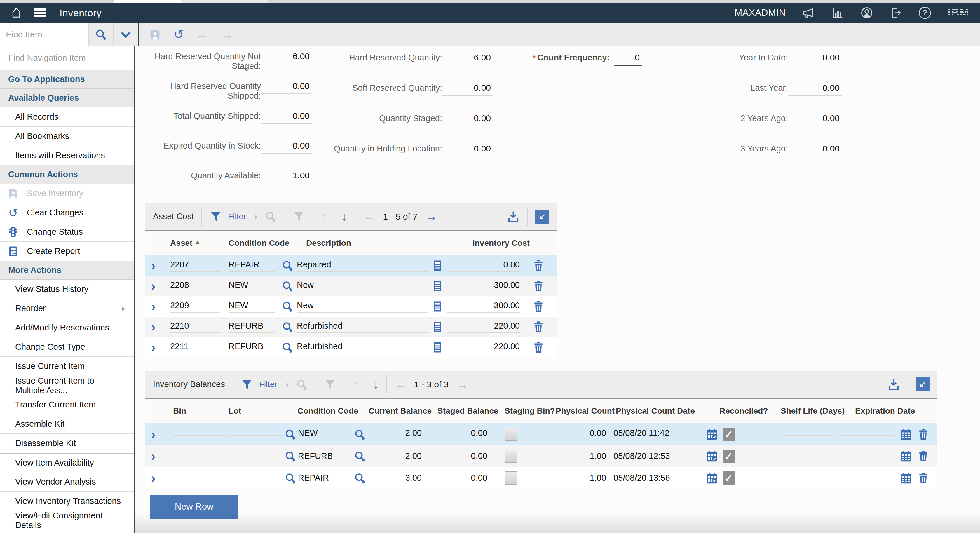 Image resolution: width=980 pixels, height=533 pixels. Describe the element at coordinates (528, 411) in the screenshot. I see `column-header-staging-bin: Staging Bin?` at that location.